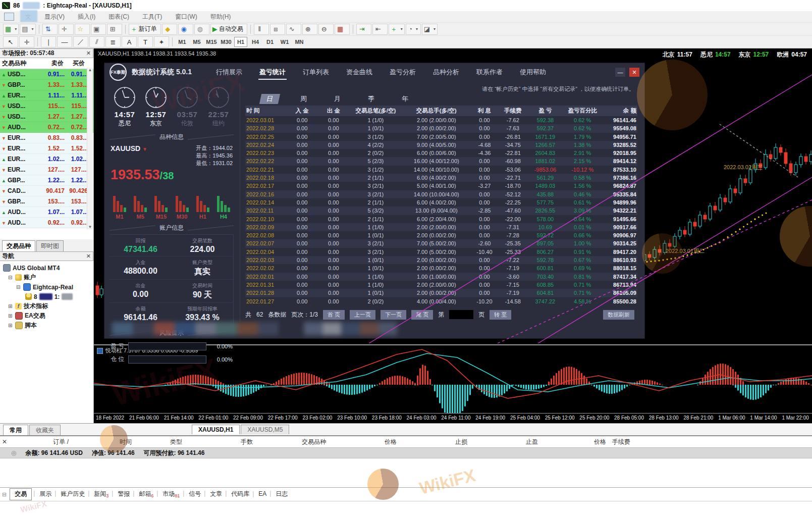 This screenshot has width=812, height=515. Describe the element at coordinates (182, 42) in the screenshot. I see `timeframe-button: M1` at that location.